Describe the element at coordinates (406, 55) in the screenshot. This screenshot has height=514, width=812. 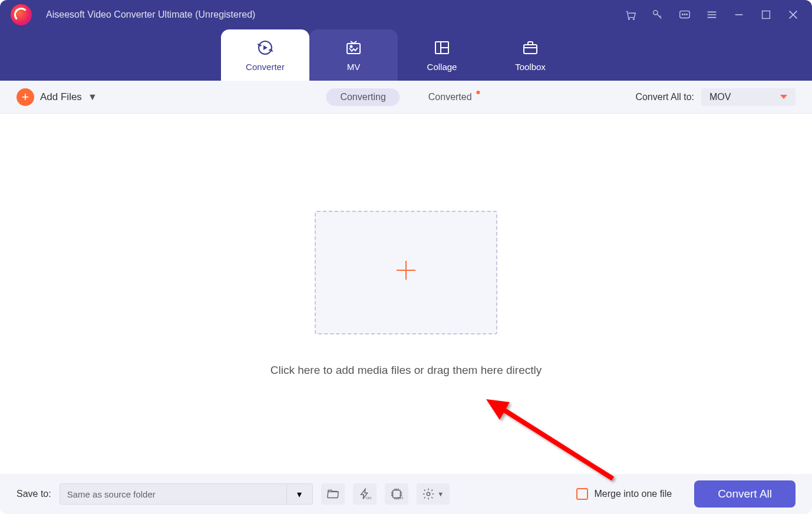
I see `main-tabs: Converter MV Collage Toolbox` at that location.